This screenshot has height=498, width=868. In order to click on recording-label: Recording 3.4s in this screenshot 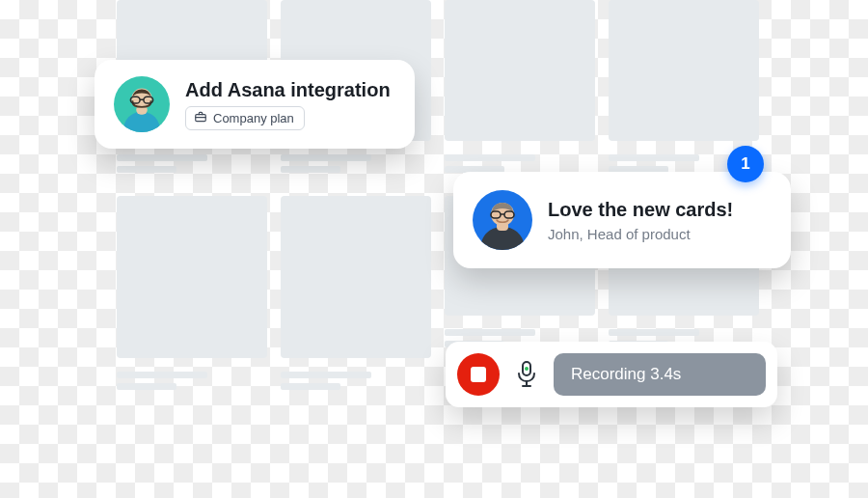, I will do `click(626, 374)`.